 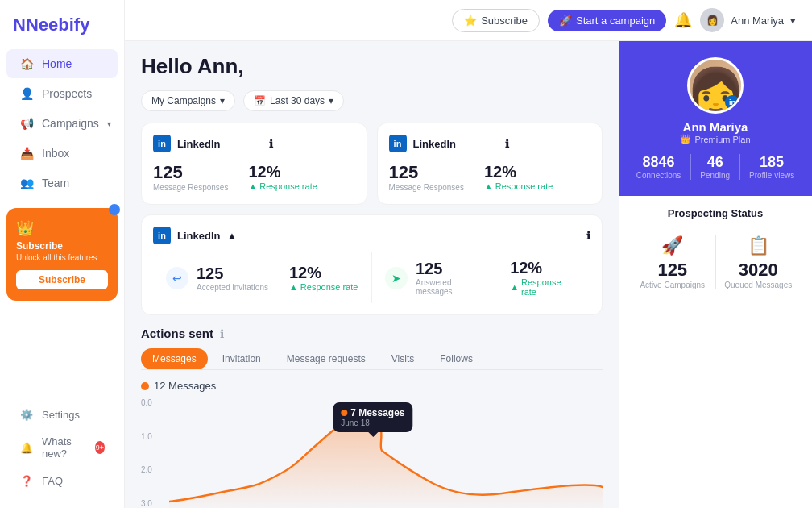 I want to click on sidebar-item-team: 👥Team, so click(x=62, y=183).